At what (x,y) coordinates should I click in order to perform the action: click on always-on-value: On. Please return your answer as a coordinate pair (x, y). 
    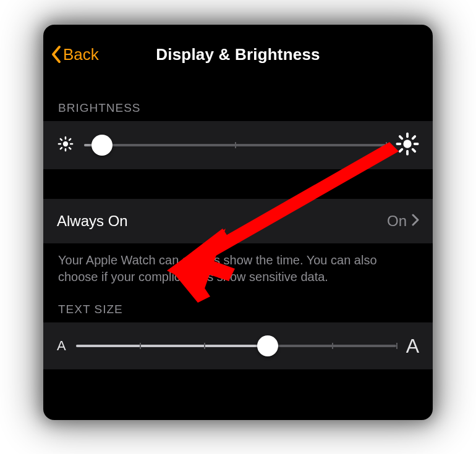
    Looking at the image, I should click on (397, 221).